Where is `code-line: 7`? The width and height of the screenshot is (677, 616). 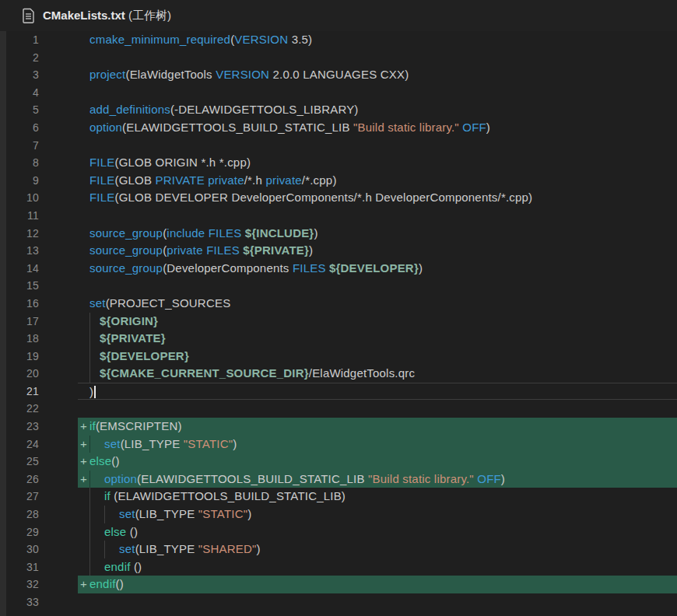 code-line: 7 is located at coordinates (338, 146).